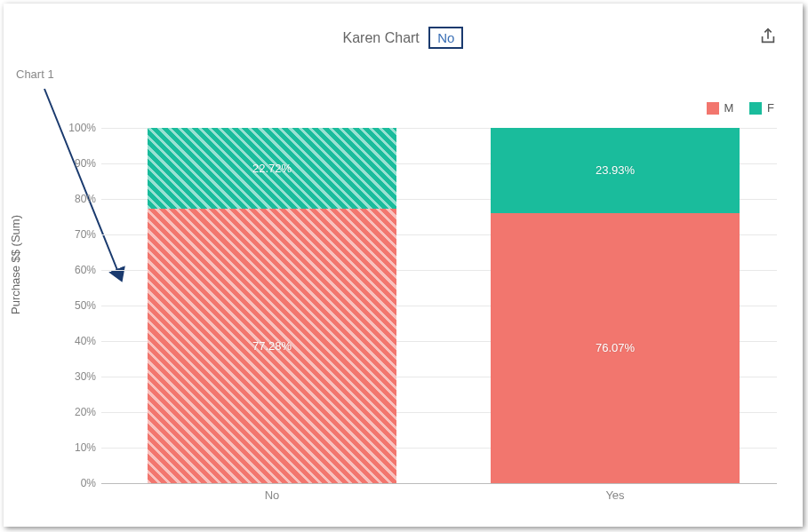  What do you see at coordinates (272, 346) in the screenshot?
I see `bar-no-m-label: 77.28%` at bounding box center [272, 346].